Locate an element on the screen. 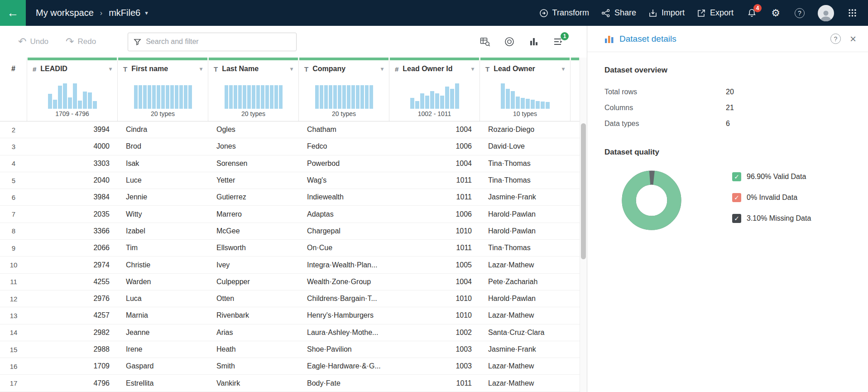  table-cell: Integra·Wealth·Plan... is located at coordinates (344, 265).